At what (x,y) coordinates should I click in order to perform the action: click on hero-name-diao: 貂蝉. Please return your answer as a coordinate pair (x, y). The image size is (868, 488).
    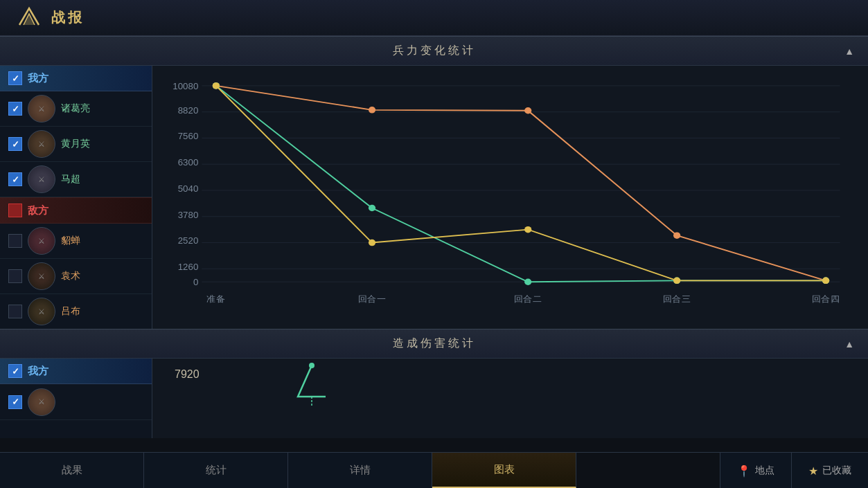
    Looking at the image, I should click on (71, 241).